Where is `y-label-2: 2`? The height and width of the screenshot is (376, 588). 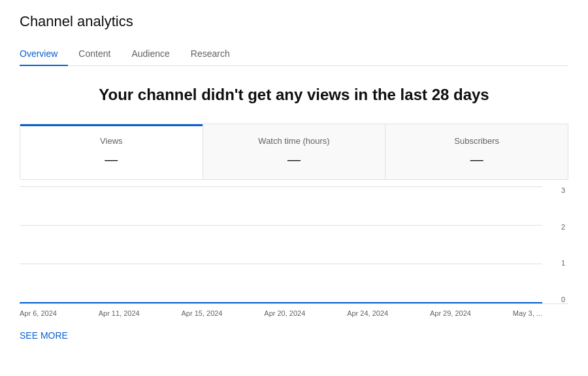
y-label-2: 2 is located at coordinates (555, 227).